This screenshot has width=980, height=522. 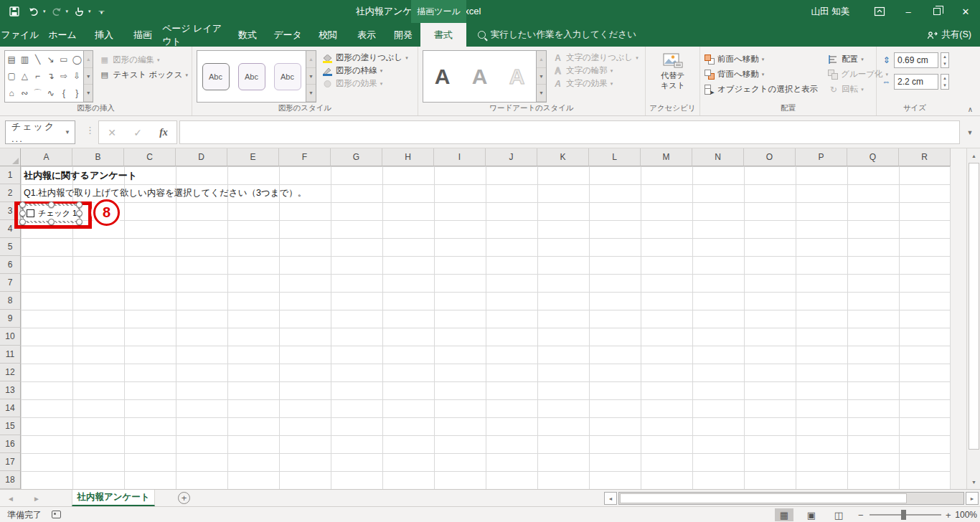 I want to click on minimize-button: –, so click(x=908, y=11).